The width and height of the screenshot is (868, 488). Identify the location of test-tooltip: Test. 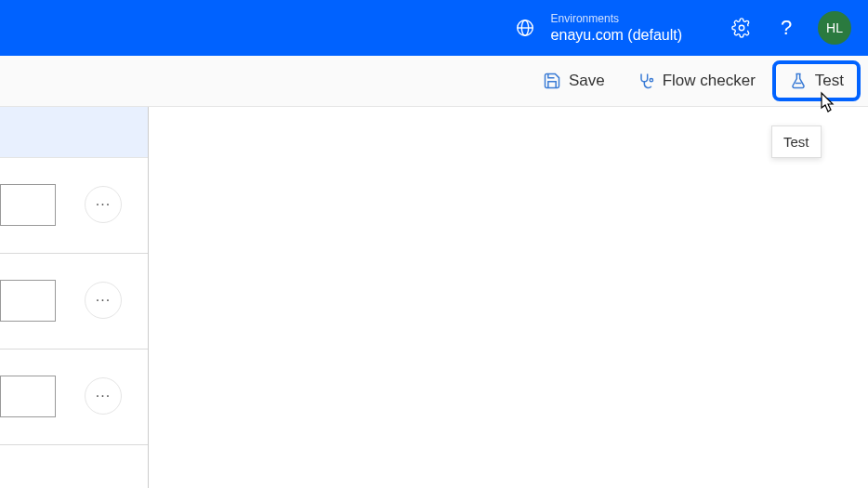
(796, 141).